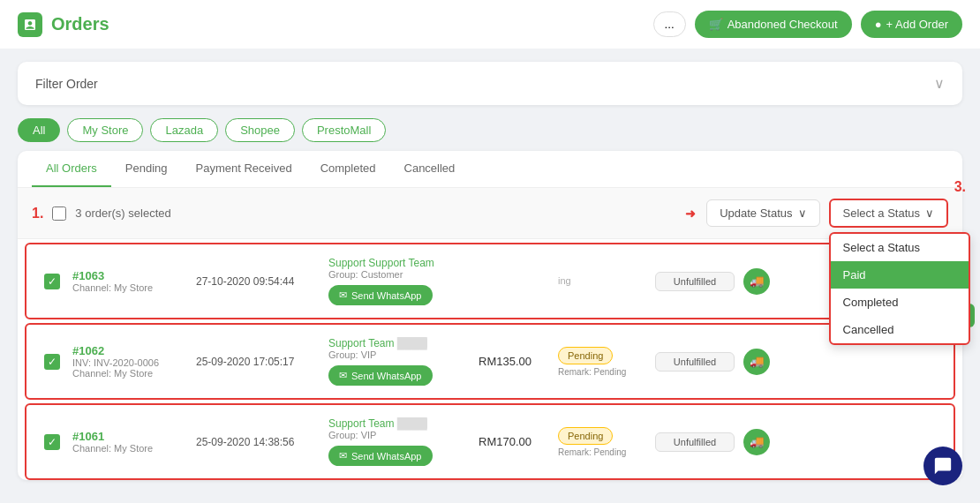 The height and width of the screenshot is (503, 980). What do you see at coordinates (105, 131) in the screenshot?
I see `tab-mystore: My Store` at bounding box center [105, 131].